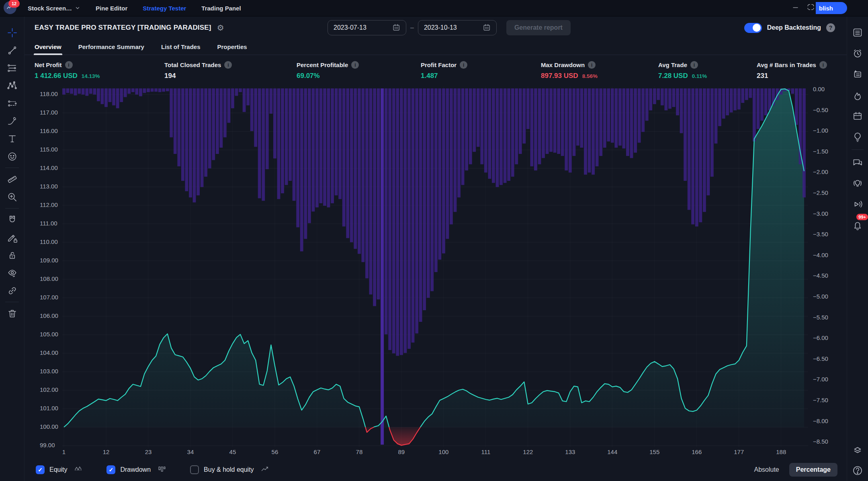 The height and width of the screenshot is (481, 868). Describe the element at coordinates (862, 217) in the screenshot. I see `notifications-badge: 99+` at that location.